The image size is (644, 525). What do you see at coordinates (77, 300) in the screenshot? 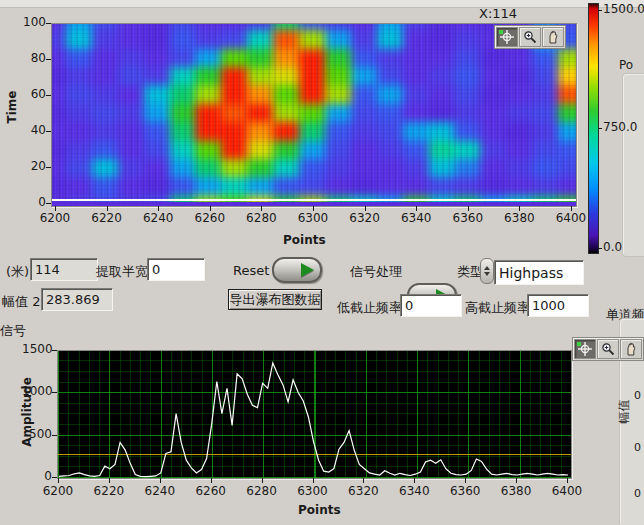
I see `amp2-value-display: 283.869` at bounding box center [77, 300].